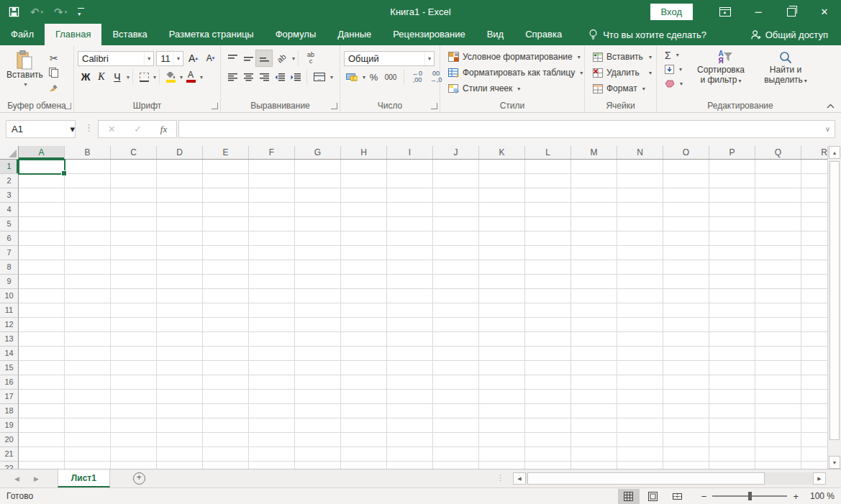  Describe the element at coordinates (9, 454) in the screenshot. I see `row-header-21: 21` at that location.